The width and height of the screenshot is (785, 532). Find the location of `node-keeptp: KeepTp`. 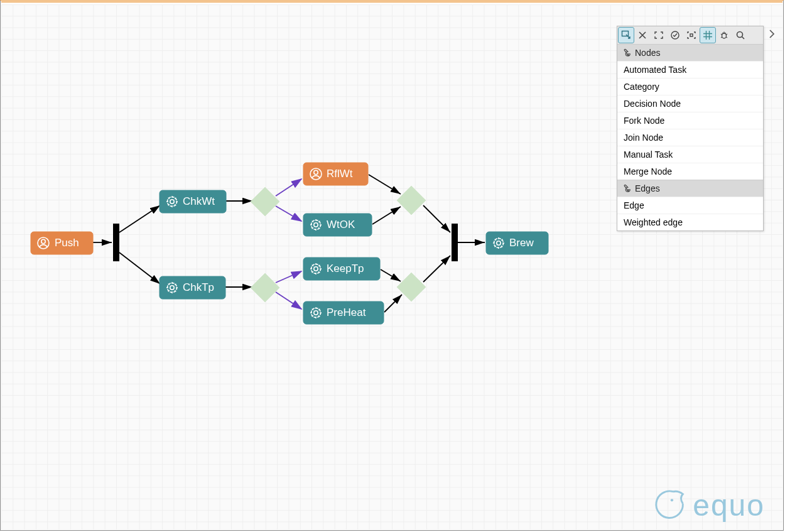

node-keeptp: KeepTp is located at coordinates (342, 269).